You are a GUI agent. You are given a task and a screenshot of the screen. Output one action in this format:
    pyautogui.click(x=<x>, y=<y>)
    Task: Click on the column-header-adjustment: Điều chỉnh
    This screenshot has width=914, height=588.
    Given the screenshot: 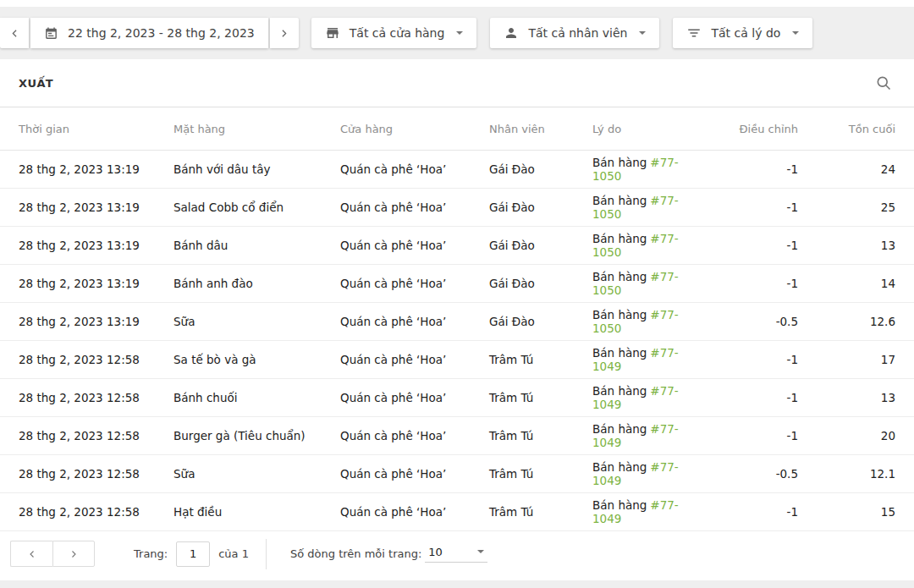 What is the action you would take?
    pyautogui.click(x=747, y=129)
    